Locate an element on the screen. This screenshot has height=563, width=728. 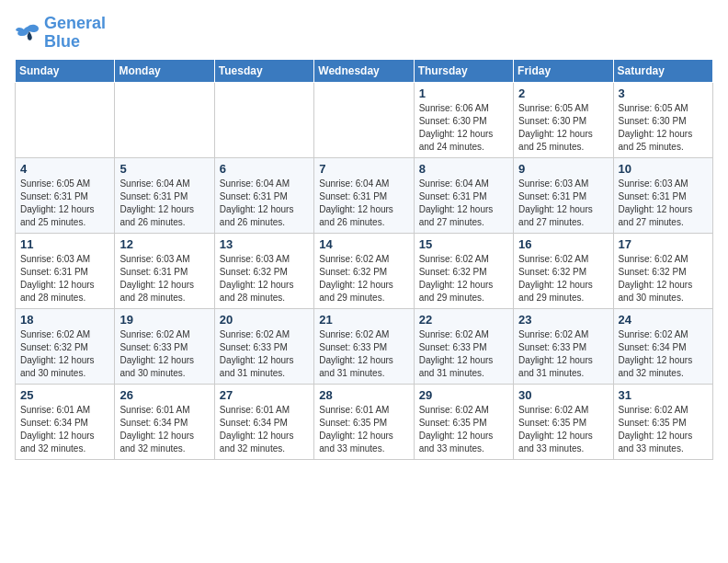
day-number: 29 is located at coordinates (463, 396).